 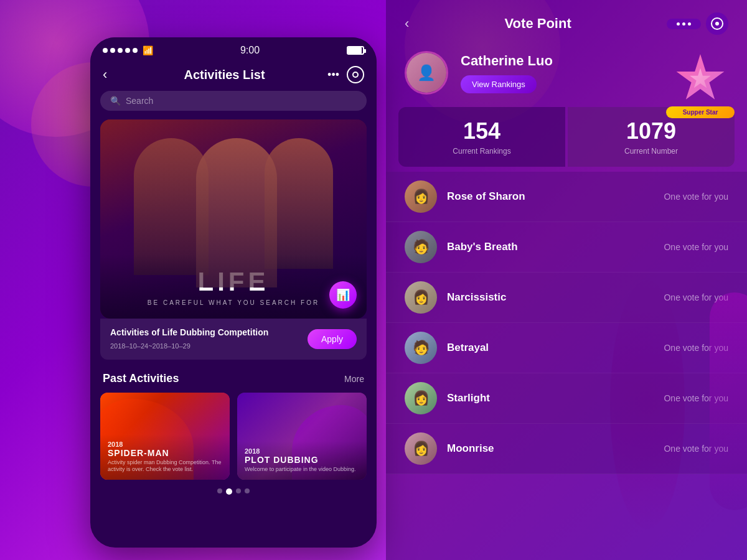 What do you see at coordinates (651, 131) in the screenshot?
I see `stat-number-votes: 1079` at bounding box center [651, 131].